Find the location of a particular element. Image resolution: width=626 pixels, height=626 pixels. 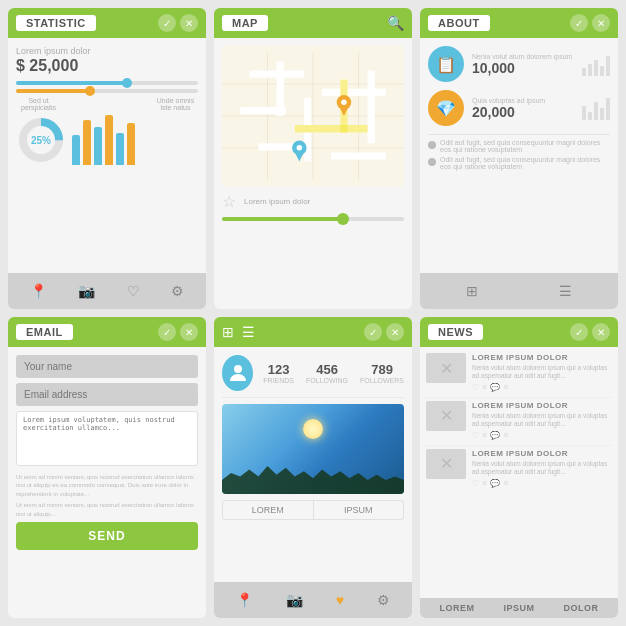

map-search-icon: 🔍 is located at coordinates (396, 23).